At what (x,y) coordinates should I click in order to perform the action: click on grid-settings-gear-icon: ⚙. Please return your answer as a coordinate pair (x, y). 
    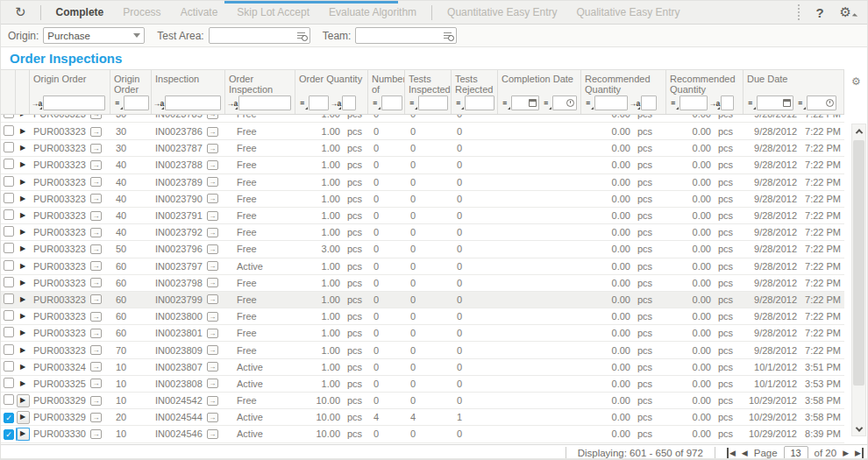
    Looking at the image, I should click on (856, 81).